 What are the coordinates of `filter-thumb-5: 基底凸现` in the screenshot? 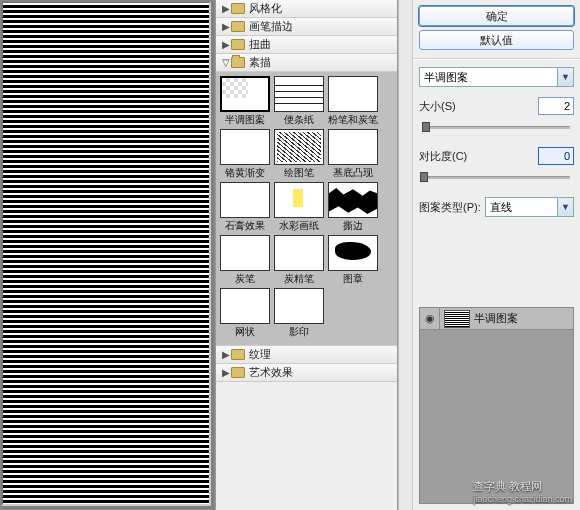 It's located at (353, 154).